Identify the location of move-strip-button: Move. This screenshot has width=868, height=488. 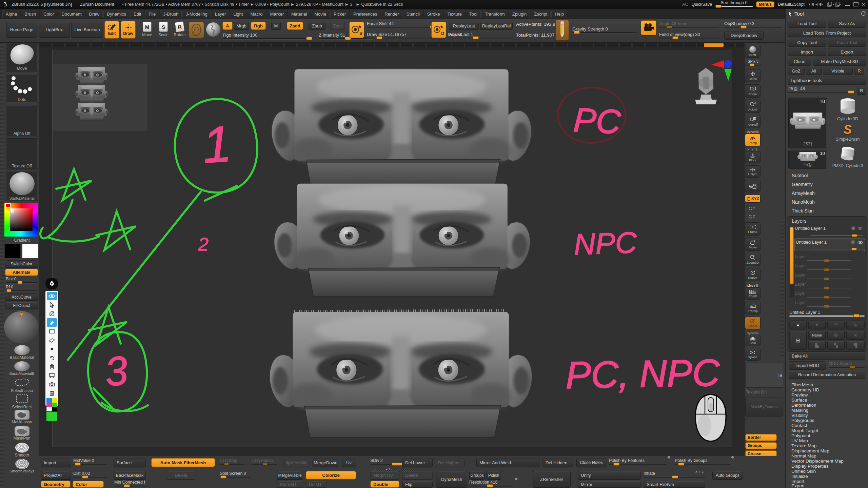
(753, 244).